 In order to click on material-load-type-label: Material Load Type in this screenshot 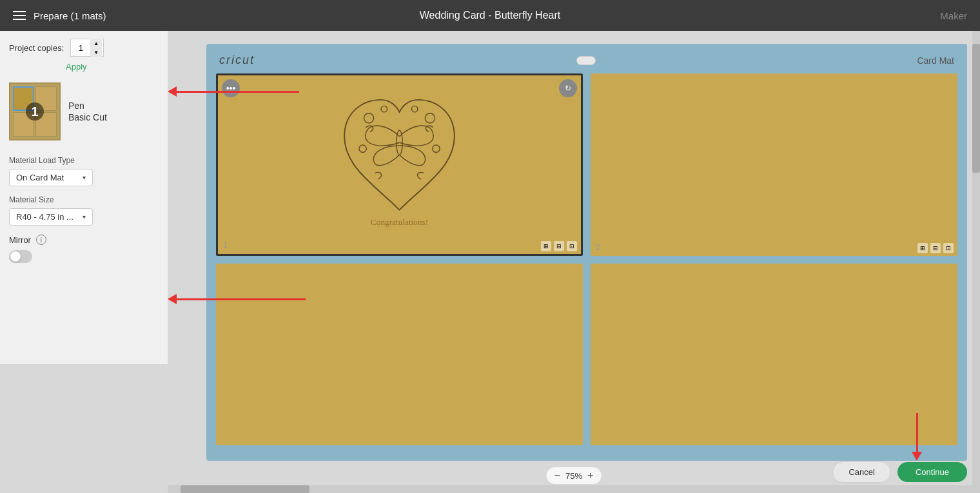, I will do `click(84, 160)`.